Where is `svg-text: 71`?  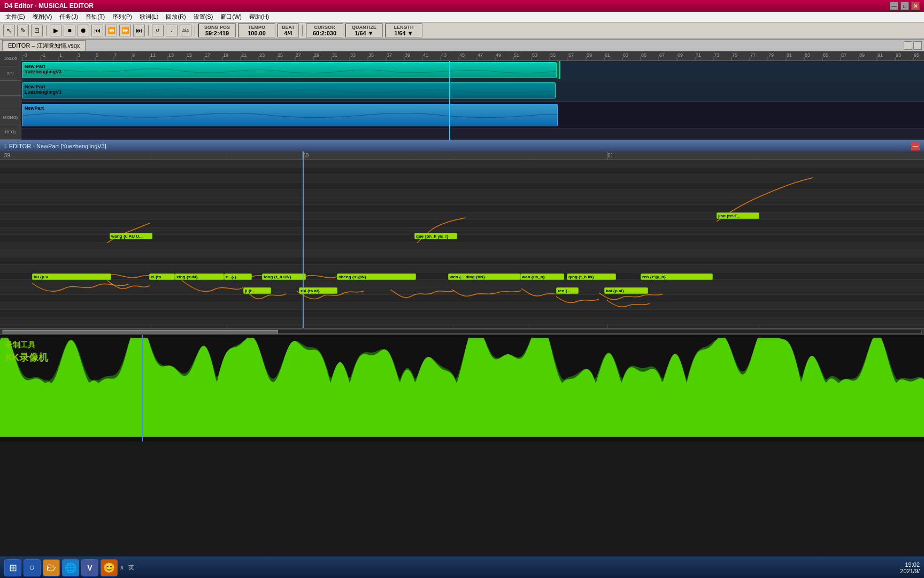 svg-text: 71 is located at coordinates (698, 55).